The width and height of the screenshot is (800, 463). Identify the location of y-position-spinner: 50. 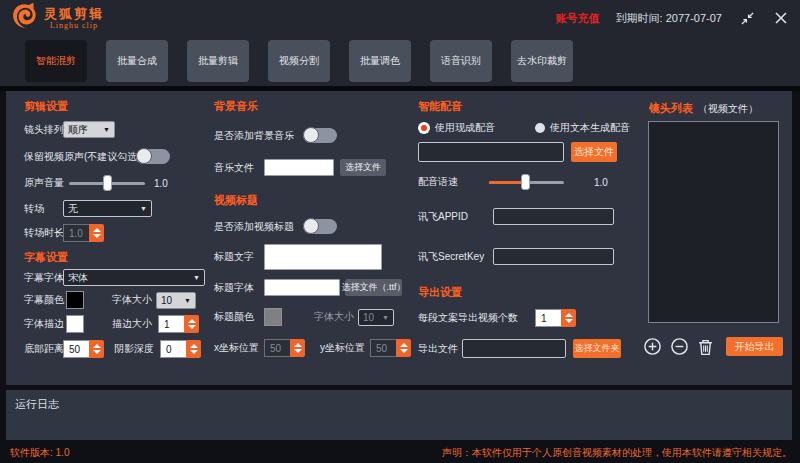
(390, 348).